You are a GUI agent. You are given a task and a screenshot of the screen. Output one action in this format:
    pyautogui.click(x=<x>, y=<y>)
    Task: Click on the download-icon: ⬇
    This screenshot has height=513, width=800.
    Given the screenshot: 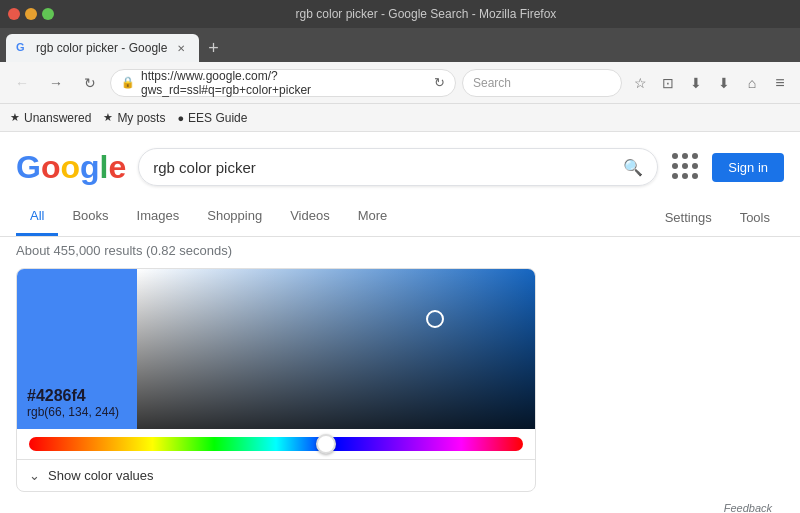 What is the action you would take?
    pyautogui.click(x=724, y=83)
    